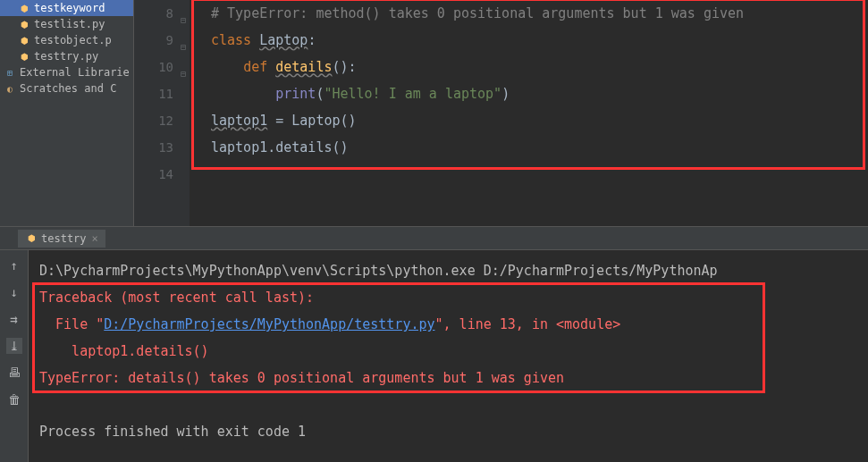 The height and width of the screenshot is (462, 868). Describe the element at coordinates (14, 356) in the screenshot. I see `console-toolbar: ↑ ↓ ⇉ ⤓ 🖶 🗑` at that location.